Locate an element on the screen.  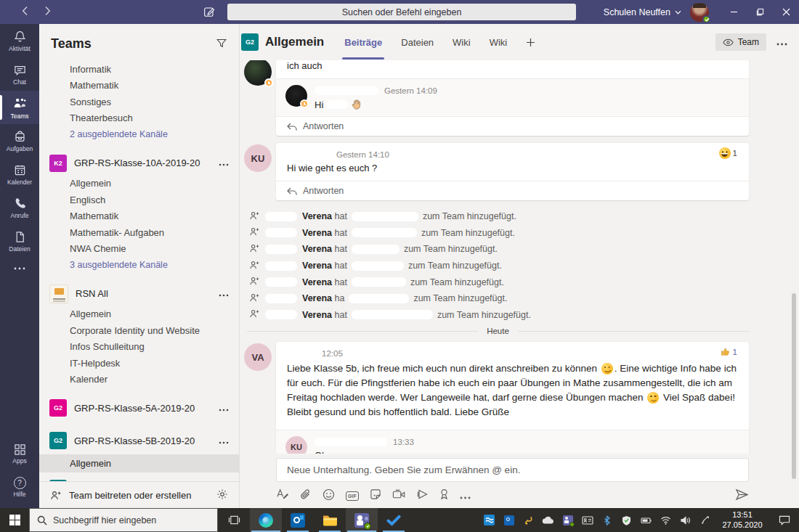
rail-item-help: ? Hilfe is located at coordinates (20, 487).